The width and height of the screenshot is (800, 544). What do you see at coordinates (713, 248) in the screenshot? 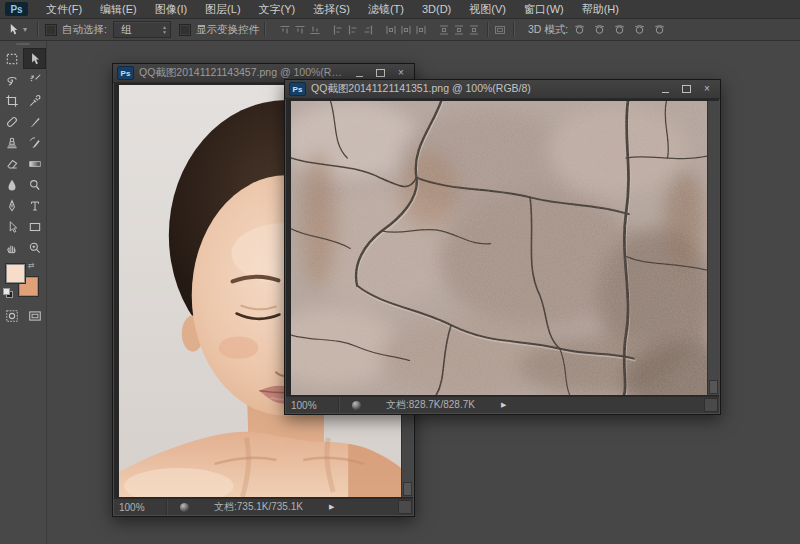
I see `vertical-scrollbar` at bounding box center [713, 248].